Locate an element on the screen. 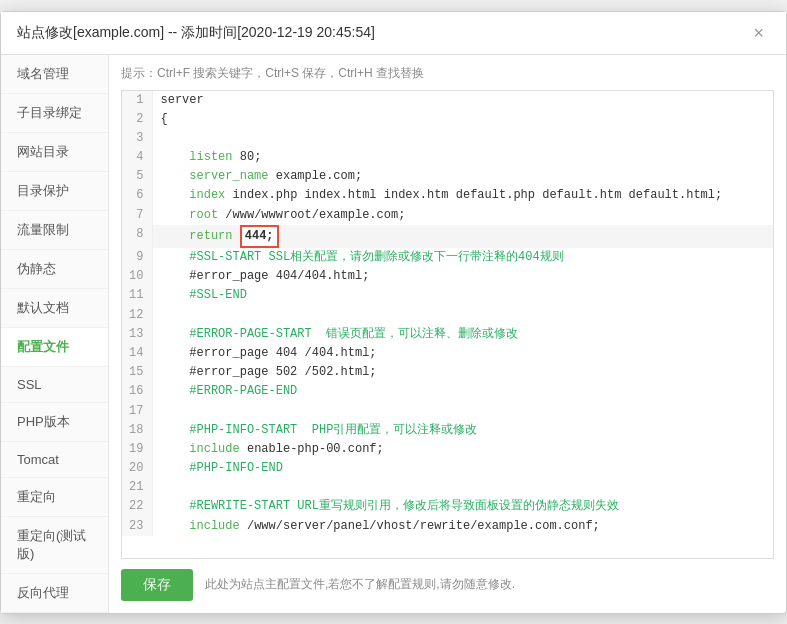 The height and width of the screenshot is (624, 787). code-line-17: 17 is located at coordinates (448, 412).